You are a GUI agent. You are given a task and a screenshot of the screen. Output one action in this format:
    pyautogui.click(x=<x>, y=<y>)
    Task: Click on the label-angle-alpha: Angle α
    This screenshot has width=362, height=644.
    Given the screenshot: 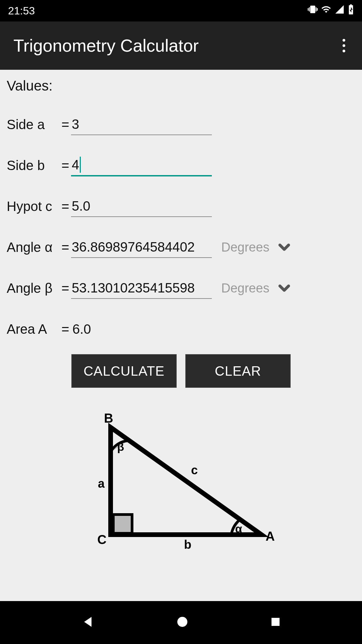 What is the action you would take?
    pyautogui.click(x=33, y=248)
    